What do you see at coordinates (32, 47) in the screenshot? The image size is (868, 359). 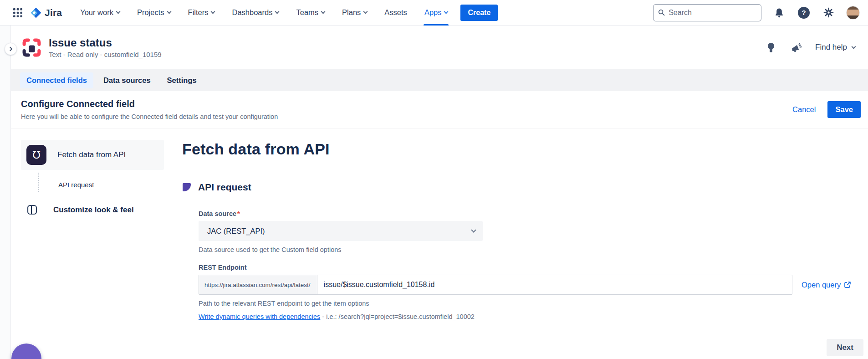 I see `issue-status-app-icon` at bounding box center [32, 47].